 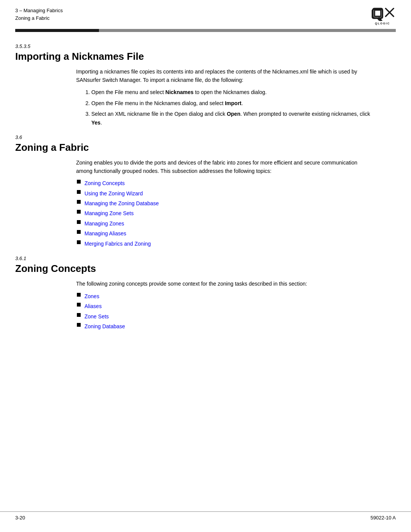 What do you see at coordinates (225, 312) in the screenshot?
I see `section3-links: Zones Aliases Zone Sets Zoning Database` at bounding box center [225, 312].